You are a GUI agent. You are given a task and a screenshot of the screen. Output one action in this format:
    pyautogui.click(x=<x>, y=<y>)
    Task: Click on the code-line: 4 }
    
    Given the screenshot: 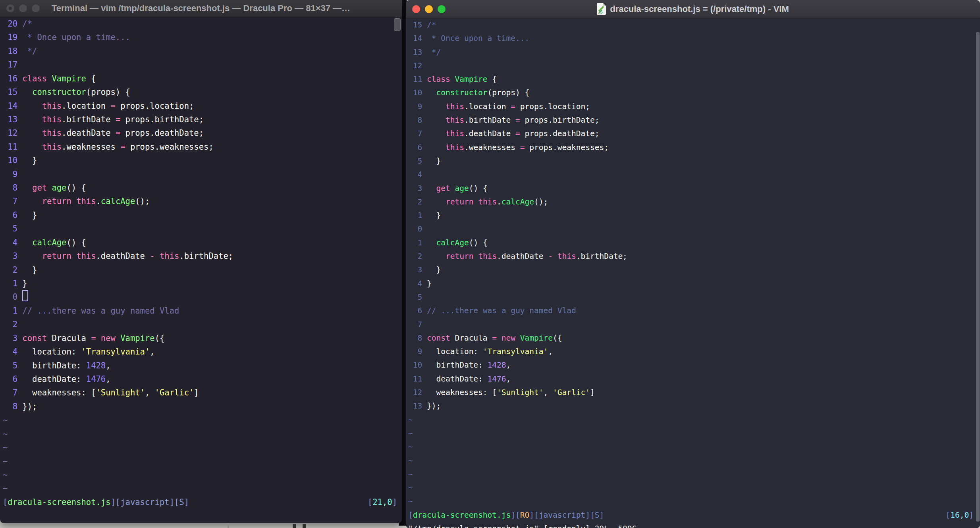 What is the action you would take?
    pyautogui.click(x=693, y=284)
    